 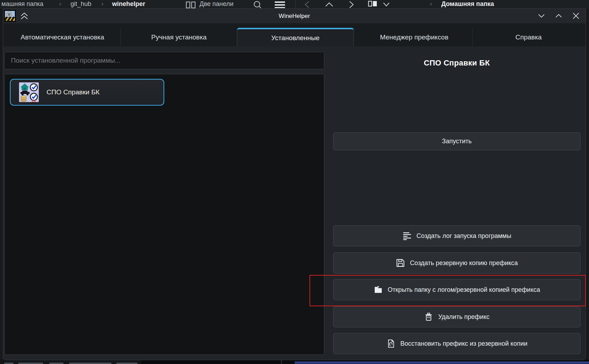 What do you see at coordinates (294, 16) in the screenshot?
I see `window-title: WineHelper` at bounding box center [294, 16].